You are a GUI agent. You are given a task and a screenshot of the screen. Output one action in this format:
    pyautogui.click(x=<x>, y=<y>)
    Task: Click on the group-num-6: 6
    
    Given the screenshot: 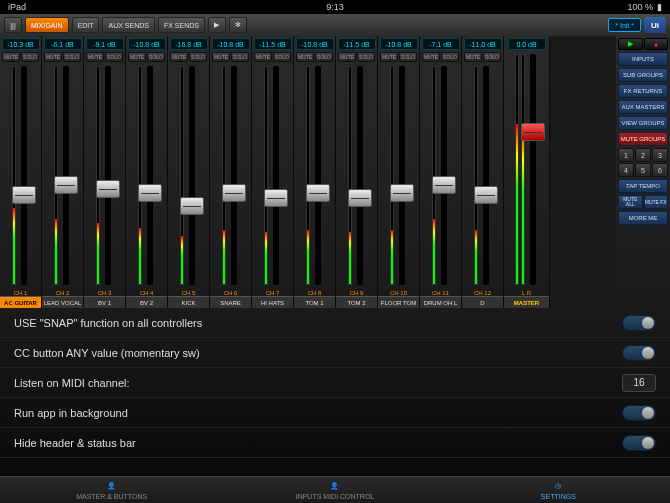 What is the action you would take?
    pyautogui.click(x=660, y=170)
    